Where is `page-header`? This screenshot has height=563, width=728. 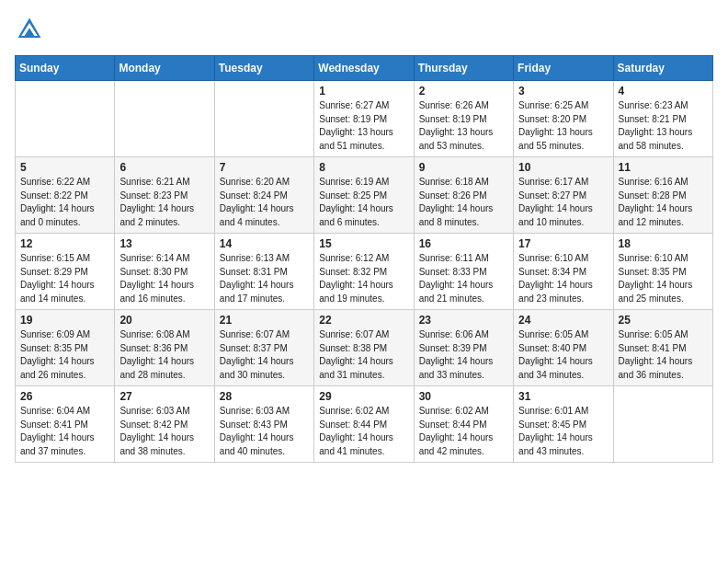
page-header is located at coordinates (364, 29).